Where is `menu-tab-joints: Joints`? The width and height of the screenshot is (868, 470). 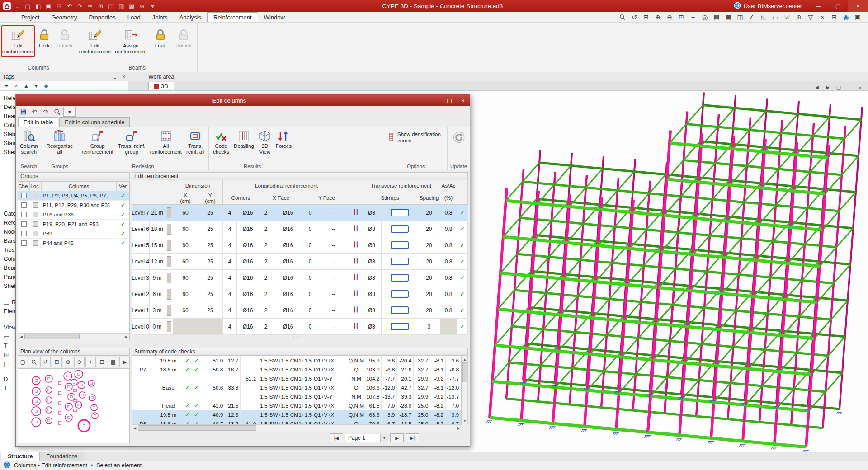
menu-tab-joints: Joints is located at coordinates (160, 17).